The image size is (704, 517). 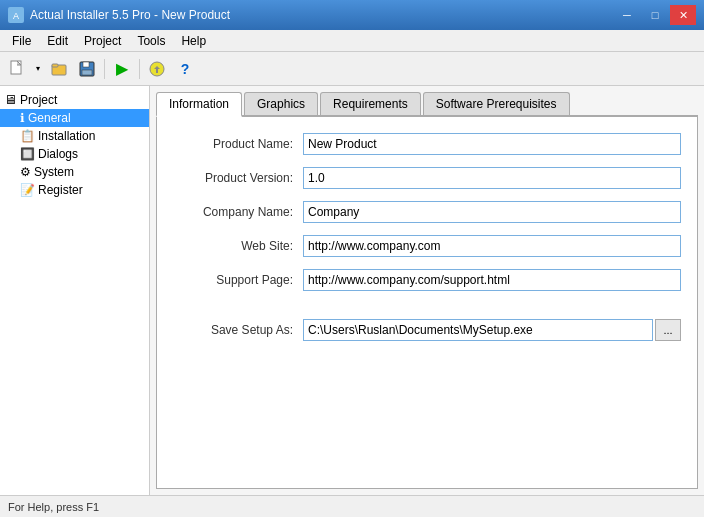 I want to click on browse-button: ..., so click(x=668, y=330).